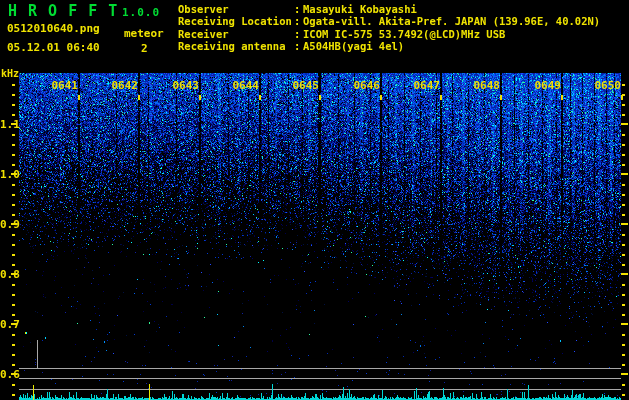 This screenshot has width=629, height=400. I want to click on freq-axis-label: 1.0, so click(10, 174).